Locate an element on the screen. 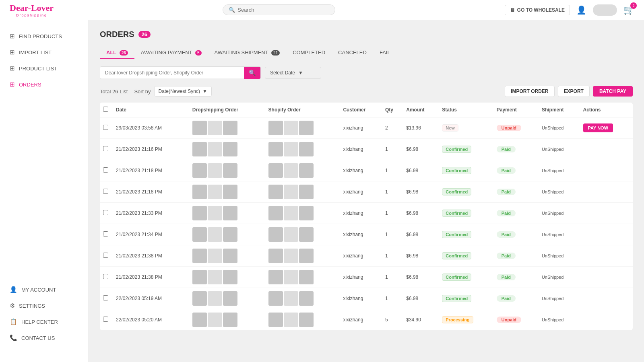 The height and width of the screenshot is (362, 644). tab-all: ALL 26 is located at coordinates (117, 52).